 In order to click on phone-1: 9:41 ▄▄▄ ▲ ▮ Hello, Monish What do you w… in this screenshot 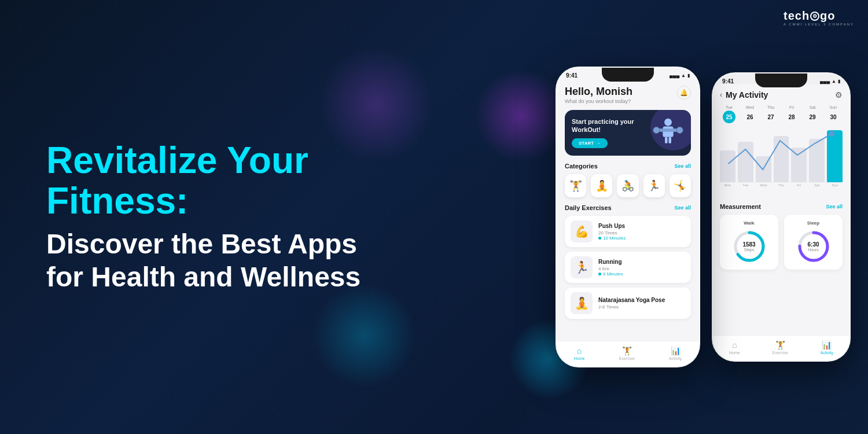, I will do `click(628, 217)`.